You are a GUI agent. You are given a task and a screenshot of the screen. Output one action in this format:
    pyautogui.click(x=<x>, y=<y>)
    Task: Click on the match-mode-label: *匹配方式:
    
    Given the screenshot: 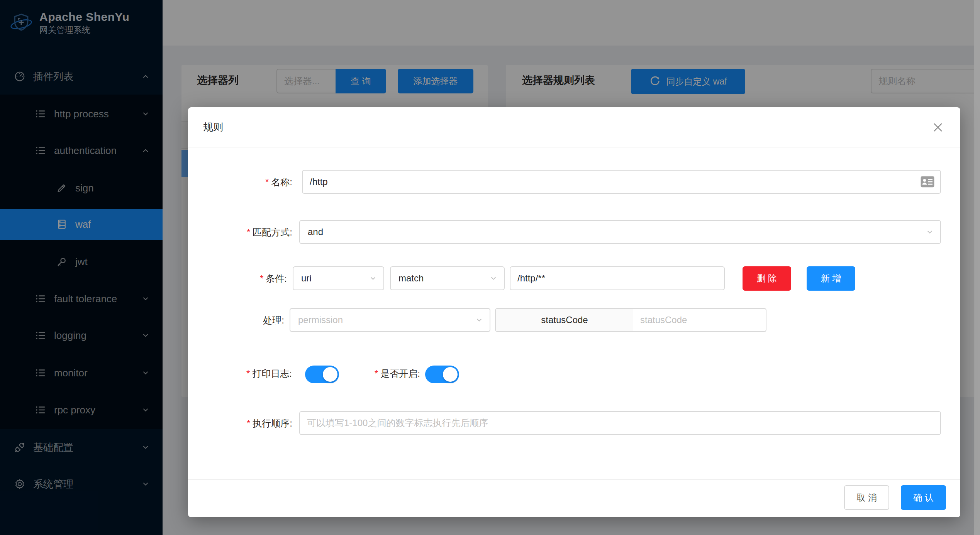 What is the action you would take?
    pyautogui.click(x=240, y=232)
    